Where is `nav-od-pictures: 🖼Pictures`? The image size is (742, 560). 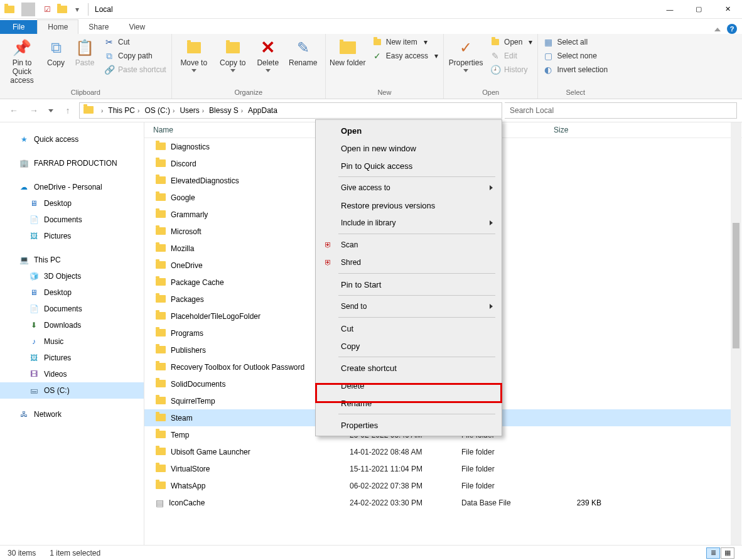 nav-od-pictures: 🖼Pictures is located at coordinates (72, 236).